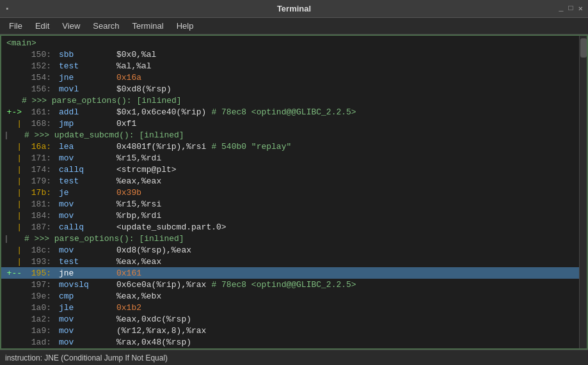 This screenshot has width=588, height=365. I want to click on code-line: 150:sbb$0x0,%al, so click(290, 54).